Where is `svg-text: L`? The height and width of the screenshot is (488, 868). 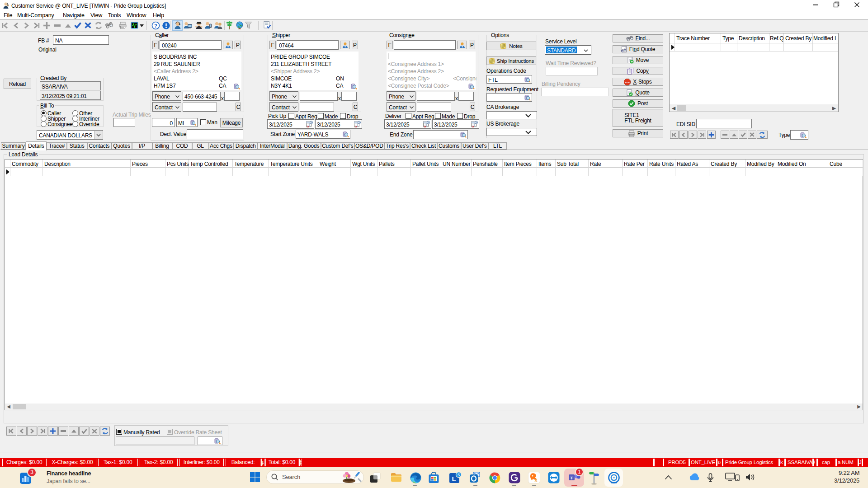 svg-text: L is located at coordinates (454, 479).